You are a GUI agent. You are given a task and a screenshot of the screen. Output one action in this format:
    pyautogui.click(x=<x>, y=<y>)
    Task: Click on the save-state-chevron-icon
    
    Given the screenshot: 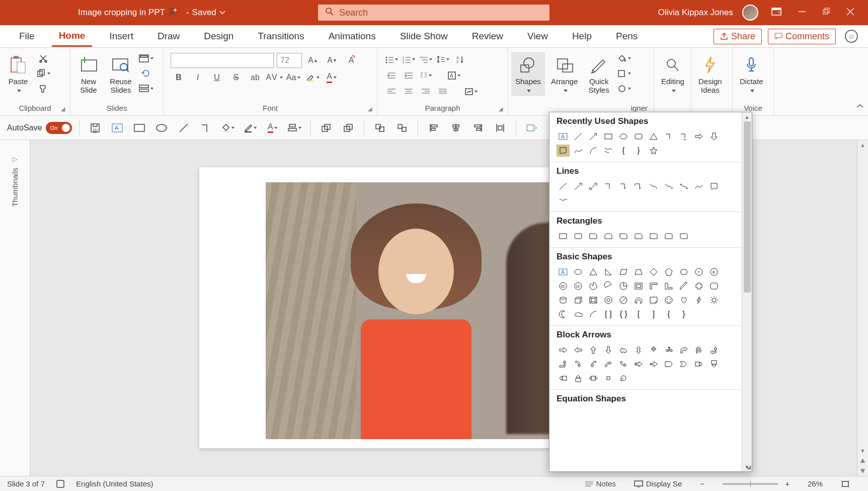 What is the action you would take?
    pyautogui.click(x=222, y=13)
    